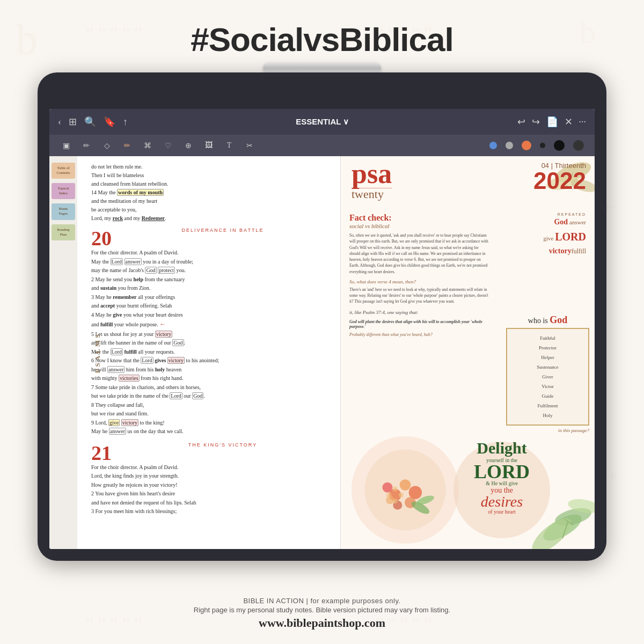 Image resolution: width=644 pixels, height=644 pixels. What do you see at coordinates (60, 122) in the screenshot?
I see `back-icon: ‹` at bounding box center [60, 122].